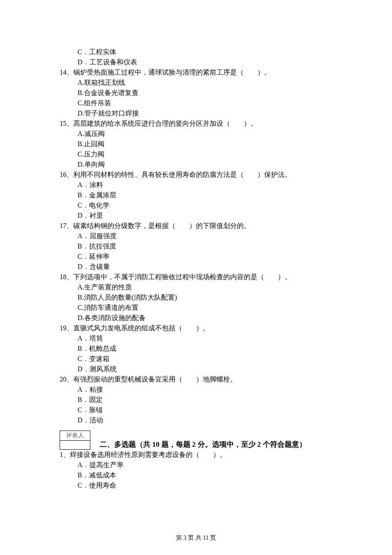 Image resolution: width=392 pixels, height=555 pixels. What do you see at coordinates (200, 359) in the screenshot?
I see `question-19-option-c: C．变速箱` at bounding box center [200, 359].